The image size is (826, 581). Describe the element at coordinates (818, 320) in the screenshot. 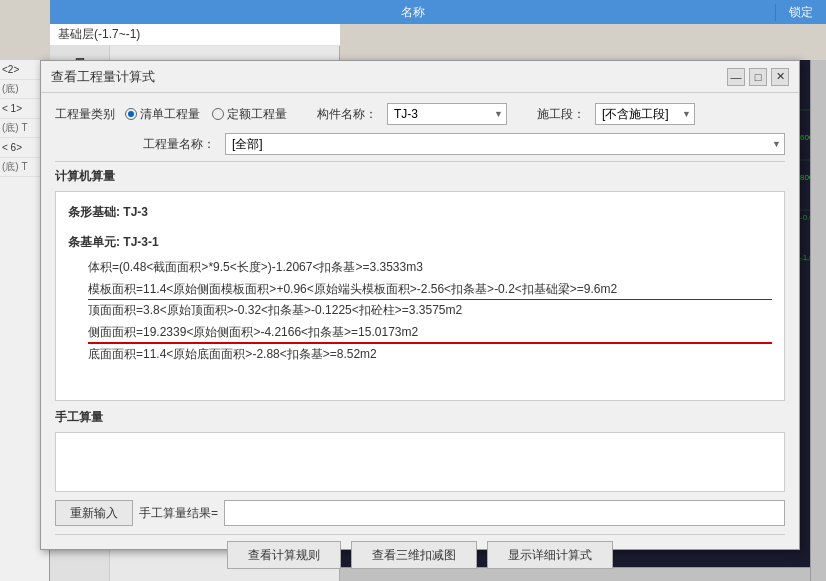

I see `right-ruler` at that location.